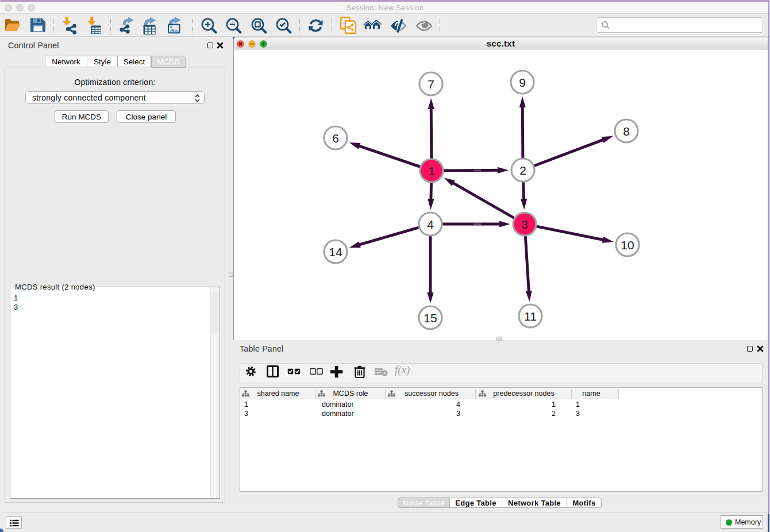 Image resolution: width=770 pixels, height=532 pixels. What do you see at coordinates (626, 131) in the screenshot?
I see `svg-text: 8` at bounding box center [626, 131].